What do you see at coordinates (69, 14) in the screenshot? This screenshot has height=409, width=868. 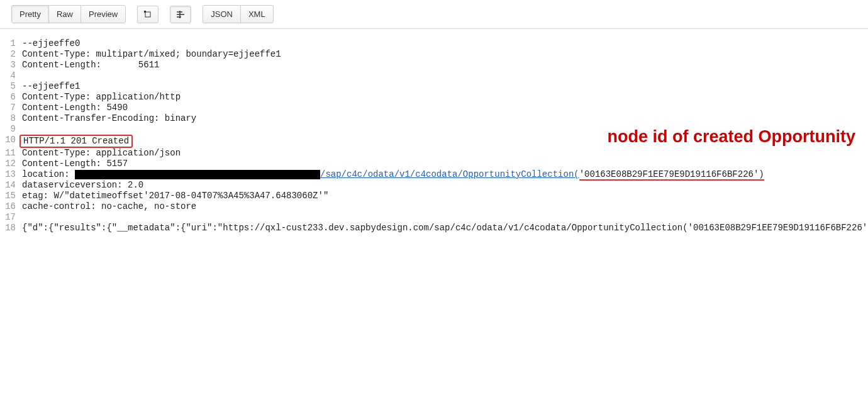 I see `view-mode-group: Pretty Raw Preview` at bounding box center [69, 14].